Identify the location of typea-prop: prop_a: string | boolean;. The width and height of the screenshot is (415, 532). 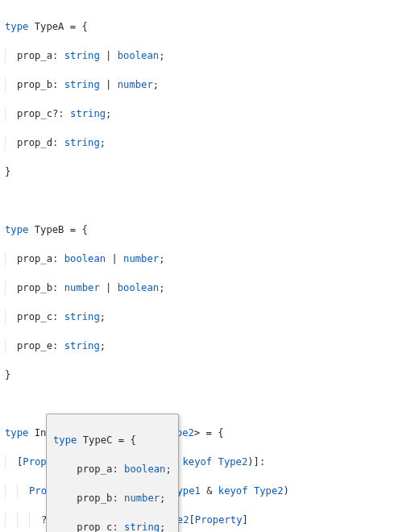
(208, 56).